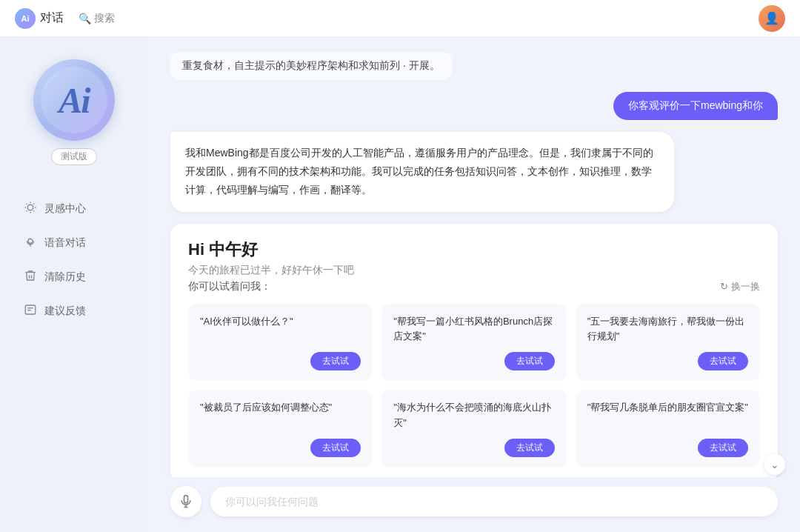 This screenshot has width=800, height=532. Describe the element at coordinates (74, 277) in the screenshot. I see `sidebar-item-clear: 清除历史` at that location.